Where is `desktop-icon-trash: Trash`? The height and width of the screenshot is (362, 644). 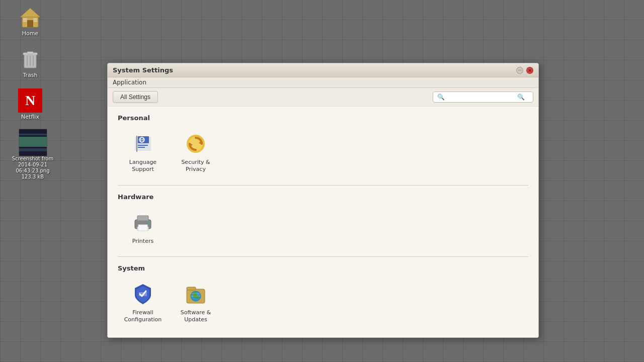
desktop-icon-trash: Trash is located at coordinates (30, 62).